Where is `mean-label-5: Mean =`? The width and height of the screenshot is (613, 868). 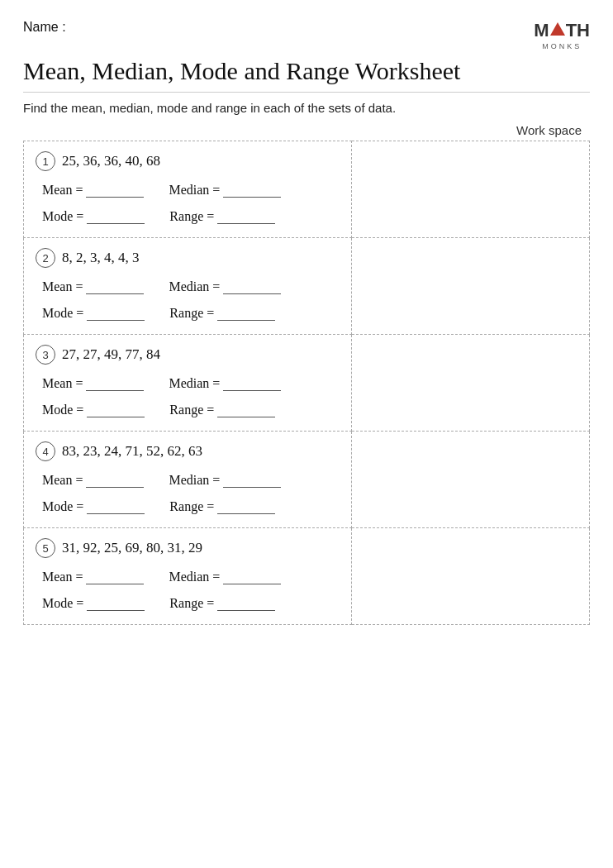
mean-label-5: Mean = is located at coordinates (93, 577).